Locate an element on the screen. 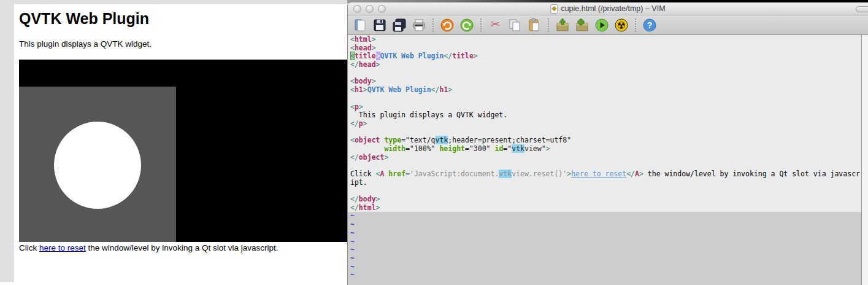 This screenshot has width=868, height=285. code-segment: This plugin displays a QVTK widget. is located at coordinates (429, 115).